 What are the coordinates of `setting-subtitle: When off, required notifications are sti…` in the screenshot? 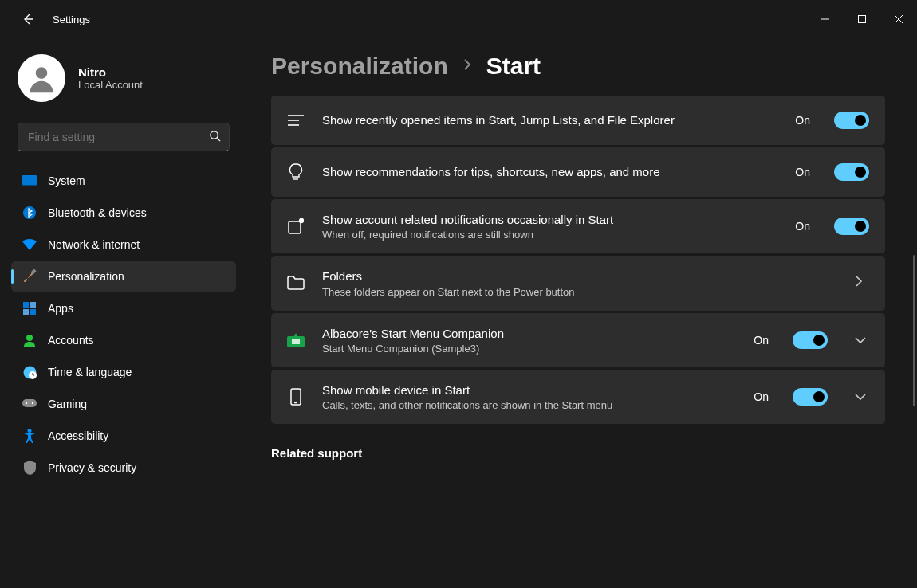 It's located at (550, 234).